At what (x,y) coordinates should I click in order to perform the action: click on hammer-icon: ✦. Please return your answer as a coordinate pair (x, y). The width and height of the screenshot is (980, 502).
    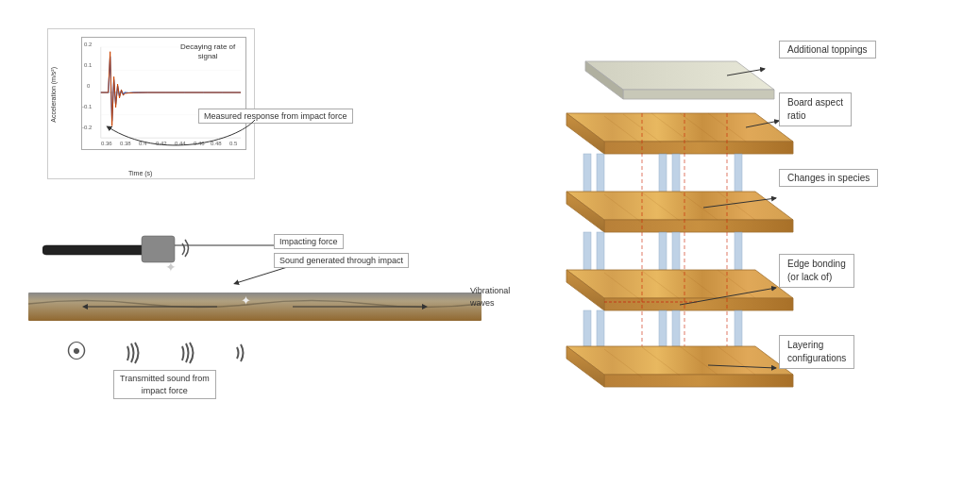
    Looking at the image, I should click on (118, 251).